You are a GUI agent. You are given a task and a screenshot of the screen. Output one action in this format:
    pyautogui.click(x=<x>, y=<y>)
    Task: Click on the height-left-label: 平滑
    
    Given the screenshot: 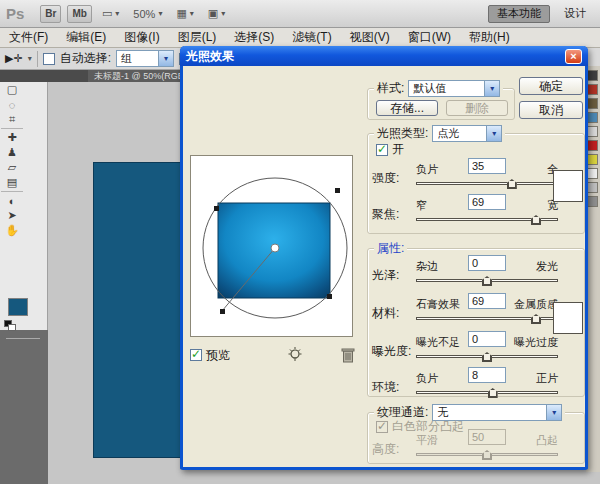 What is the action you would take?
    pyautogui.click(x=427, y=440)
    